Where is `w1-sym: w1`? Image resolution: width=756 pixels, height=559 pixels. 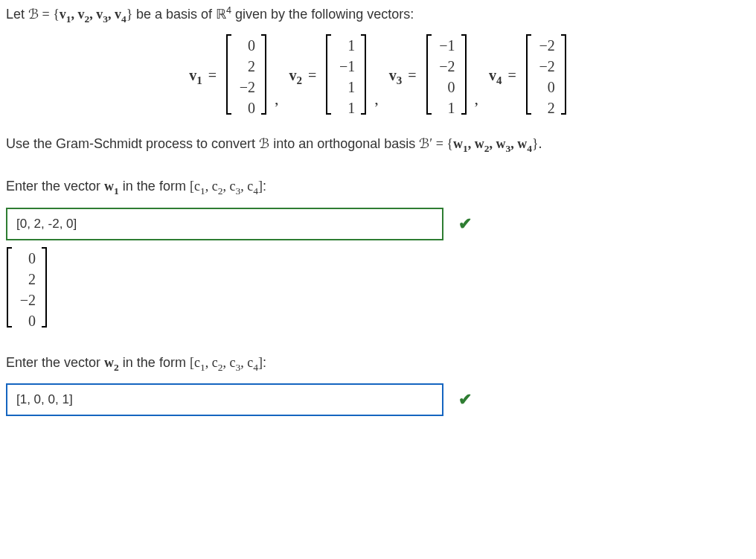
w1-sym: w1 is located at coordinates (112, 186).